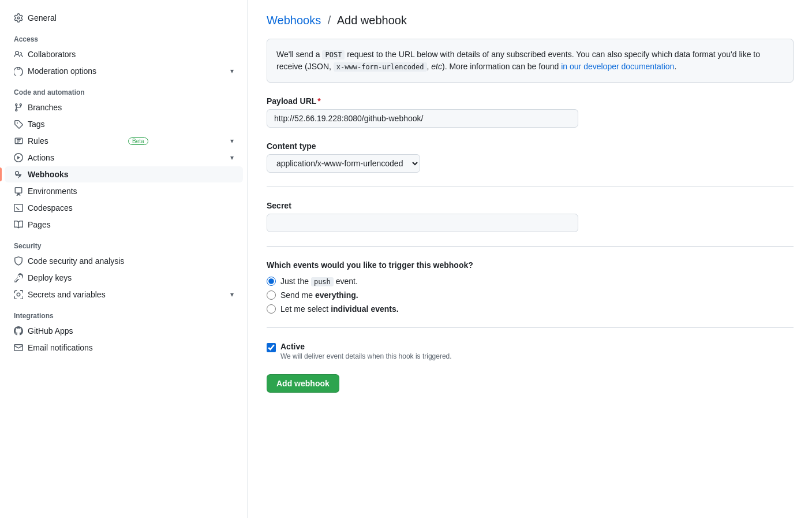  What do you see at coordinates (232, 71) in the screenshot?
I see `moderation-chevron-icon: ▾` at bounding box center [232, 71].